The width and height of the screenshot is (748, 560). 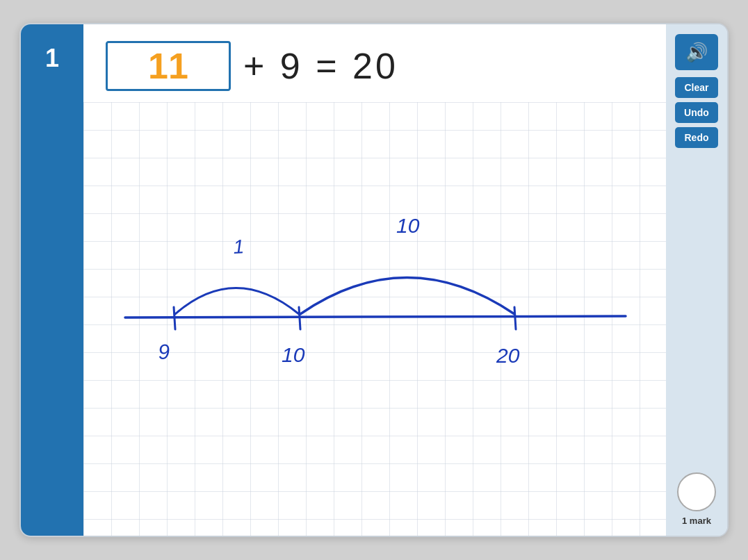 What do you see at coordinates (52, 280) in the screenshot?
I see `left-sidebar: 1` at bounding box center [52, 280].